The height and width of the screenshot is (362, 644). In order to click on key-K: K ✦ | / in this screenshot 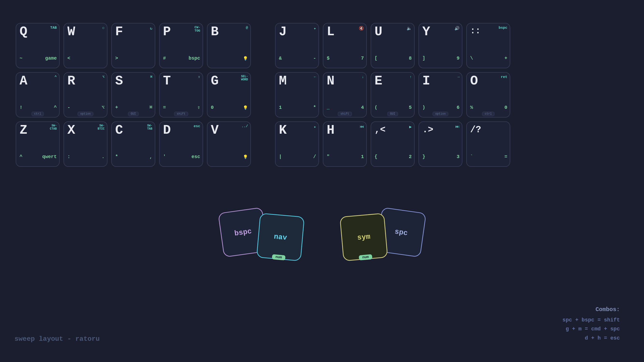, I will do `click(297, 144)`.